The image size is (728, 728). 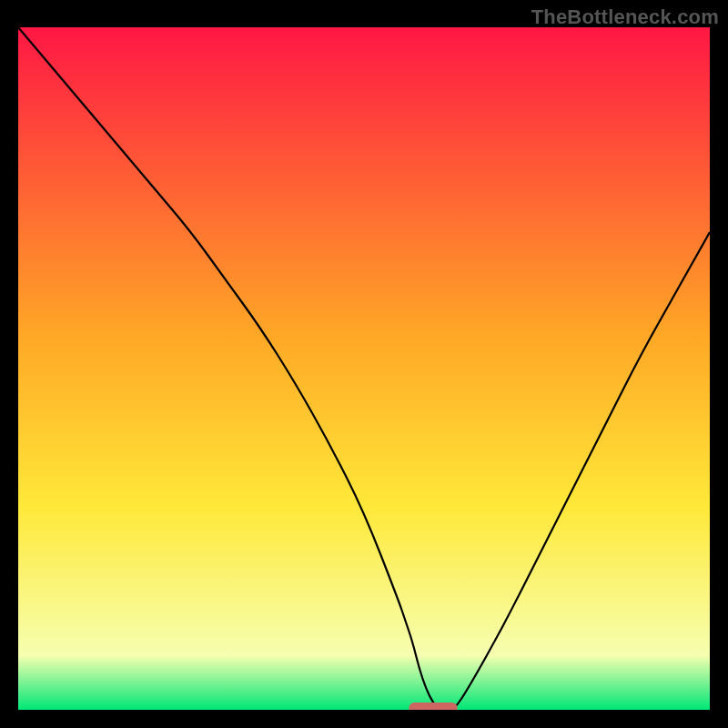 What do you see at coordinates (433, 706) in the screenshot?
I see `optimal-zone-marker` at bounding box center [433, 706].